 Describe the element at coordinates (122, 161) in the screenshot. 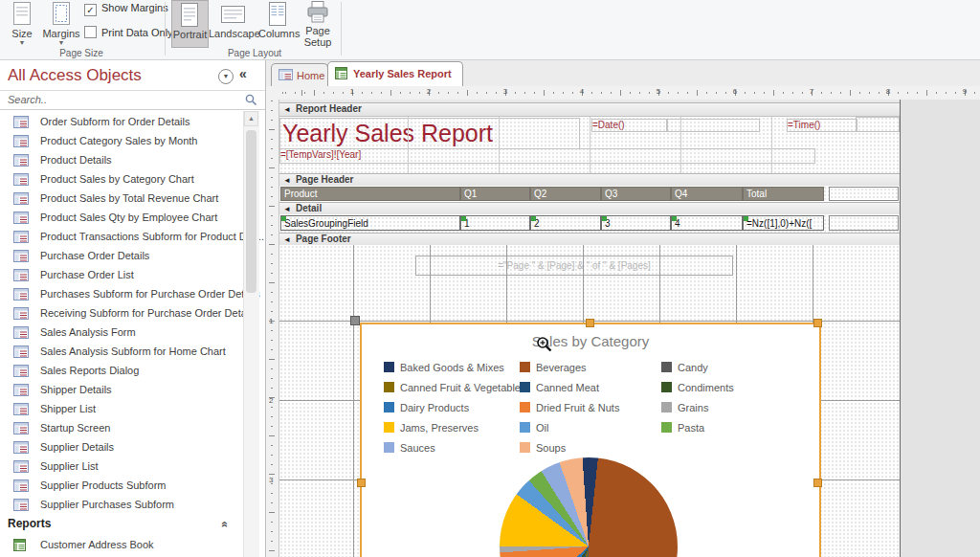

I see `list-item: Product Details` at that location.